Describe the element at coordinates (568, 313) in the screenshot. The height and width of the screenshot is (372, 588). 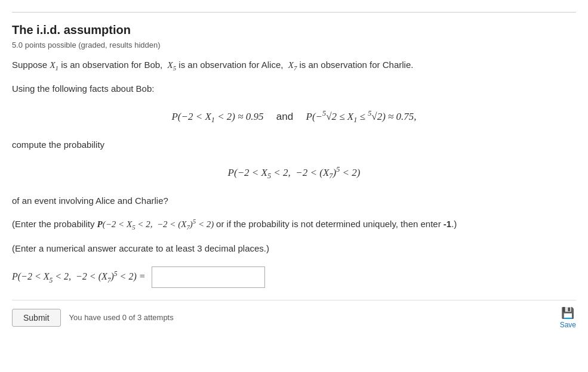
I see `save-icon: 💾` at that location.